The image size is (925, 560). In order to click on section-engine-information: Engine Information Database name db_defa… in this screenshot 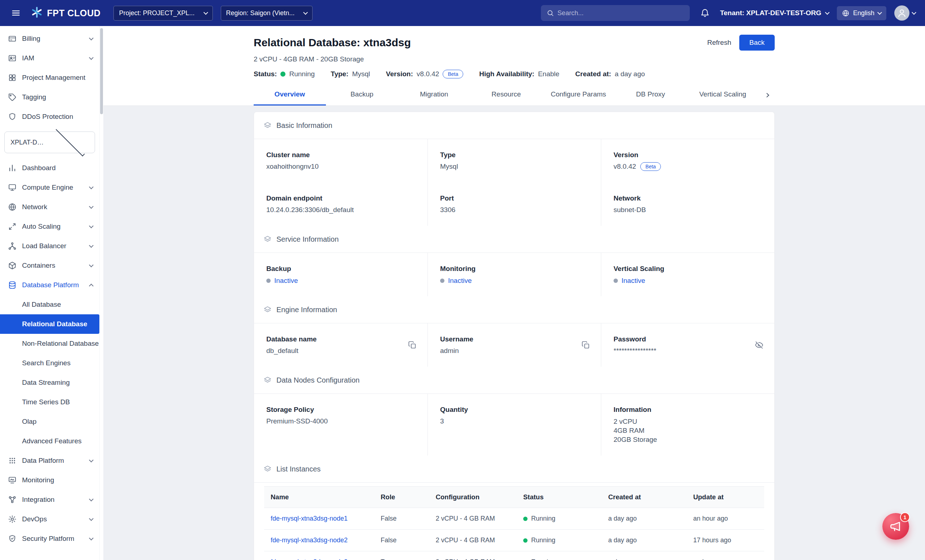, I will do `click(514, 331)`.